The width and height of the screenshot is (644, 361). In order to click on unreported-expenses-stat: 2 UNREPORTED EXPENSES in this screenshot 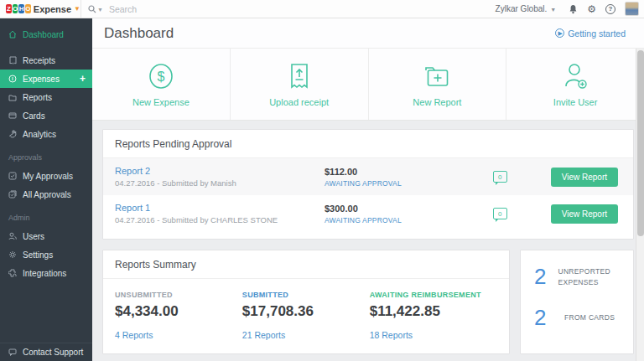, I will do `click(584, 276)`.